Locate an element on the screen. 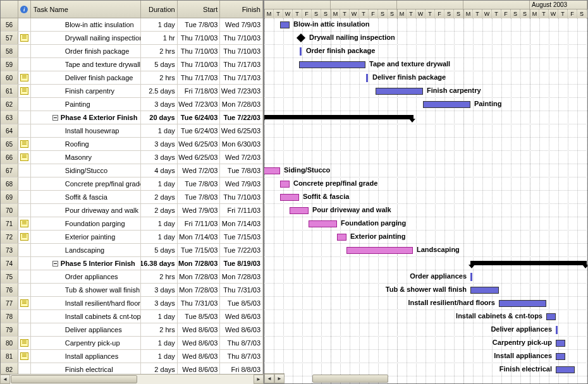 The width and height of the screenshot is (588, 384). start-cell: Wed 7/9/03 is located at coordinates (199, 210).